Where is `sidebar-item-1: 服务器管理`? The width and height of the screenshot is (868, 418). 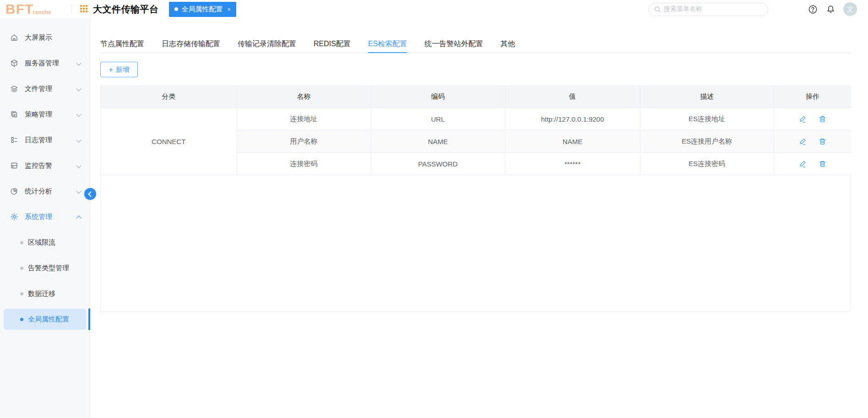 sidebar-item-1: 服务器管理 is located at coordinates (45, 63).